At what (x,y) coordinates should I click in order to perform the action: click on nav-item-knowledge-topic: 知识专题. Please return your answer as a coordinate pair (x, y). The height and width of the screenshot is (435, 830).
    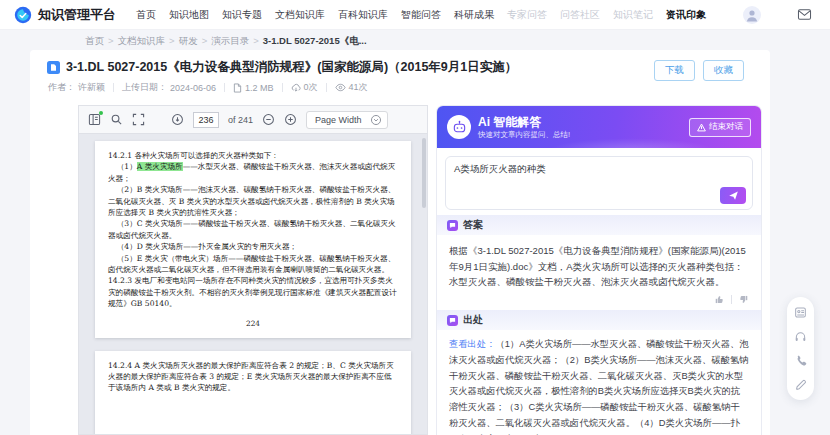
    Looking at the image, I should click on (242, 15).